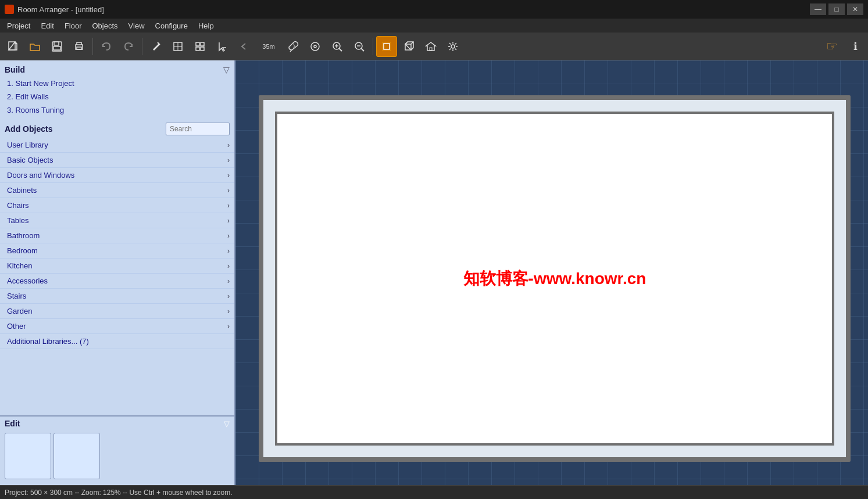 The height and width of the screenshot is (499, 868). What do you see at coordinates (12, 423) in the screenshot?
I see `edit-title: Edit` at bounding box center [12, 423].